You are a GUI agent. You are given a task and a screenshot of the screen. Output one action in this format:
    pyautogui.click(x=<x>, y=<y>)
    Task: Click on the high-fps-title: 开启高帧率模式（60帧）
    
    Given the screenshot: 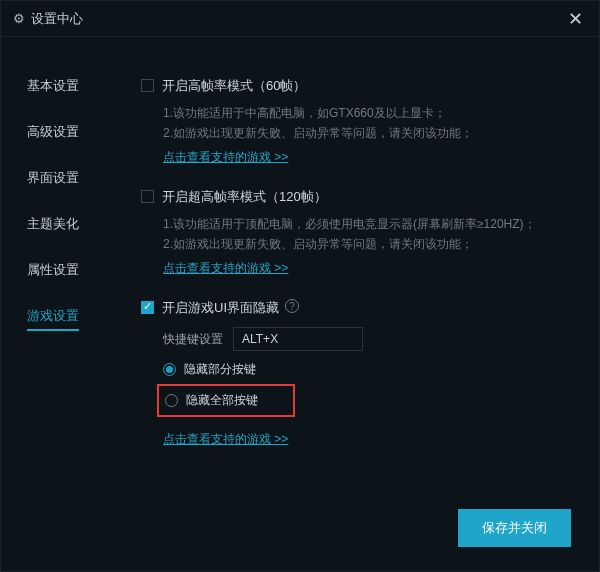 What is the action you would take?
    pyautogui.click(x=234, y=86)
    